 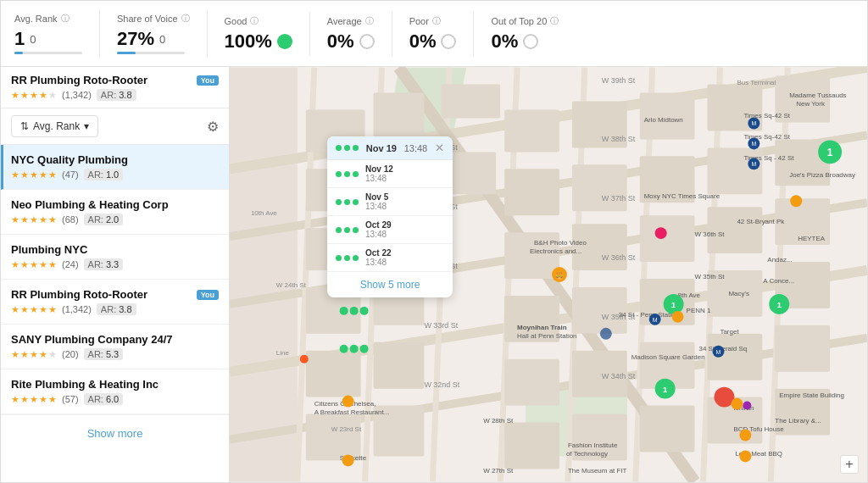 What do you see at coordinates (619, 198) in the screenshot?
I see `svg-text: W 37th St` at bounding box center [619, 198].